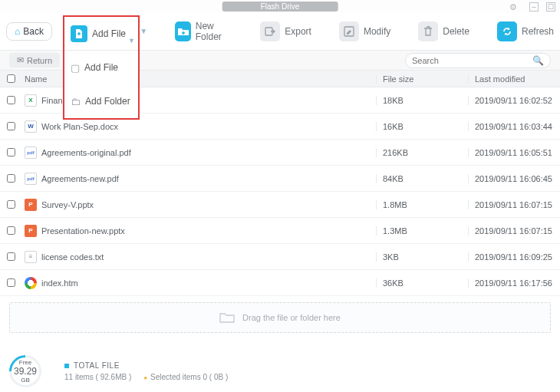  I want to click on file-size: 1.8MB, so click(422, 205).